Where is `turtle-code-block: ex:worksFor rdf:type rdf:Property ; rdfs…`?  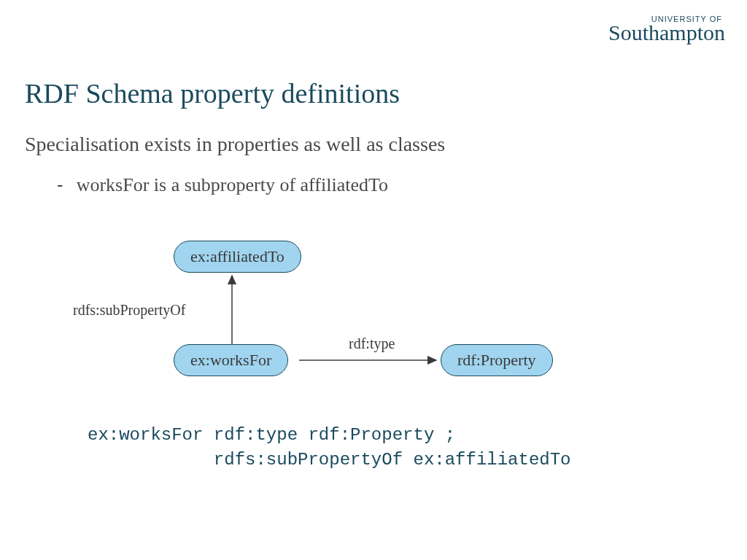 turtle-code-block: ex:worksFor rdf:type rdf:Property ; rdfs… is located at coordinates (330, 448).